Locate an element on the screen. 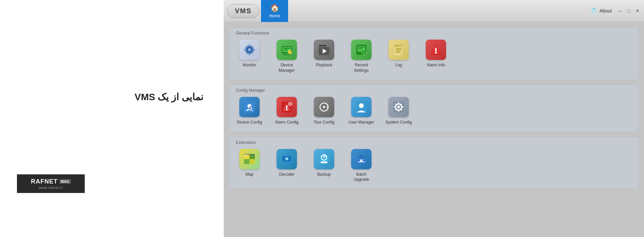 The width and height of the screenshot is (644, 237). batch-upgrade-item: Batch Upgrade is located at coordinates (361, 166).